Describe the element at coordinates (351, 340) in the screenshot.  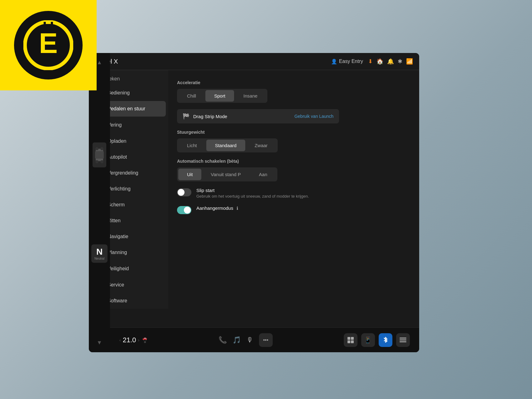
I see `grid-icon` at that location.